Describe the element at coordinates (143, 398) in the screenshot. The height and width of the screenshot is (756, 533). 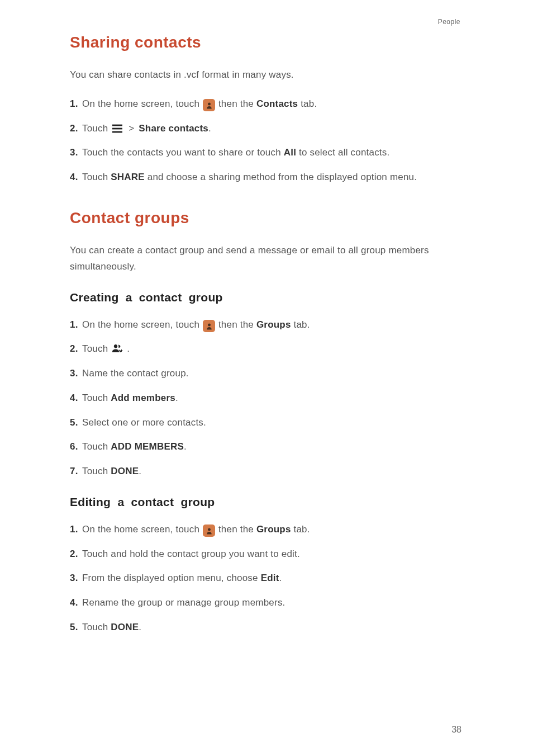
I see `bold-text: Add members` at that location.